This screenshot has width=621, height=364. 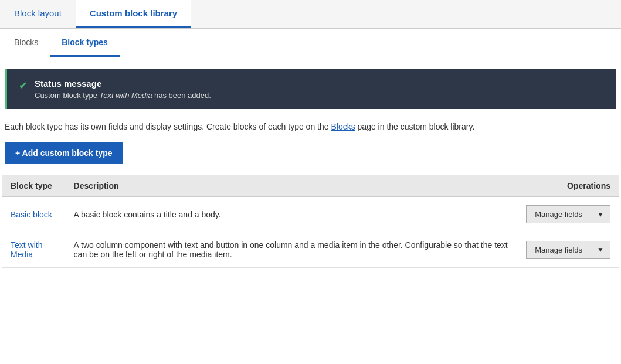 What do you see at coordinates (123, 83) in the screenshot?
I see `status-title: Status message` at bounding box center [123, 83].